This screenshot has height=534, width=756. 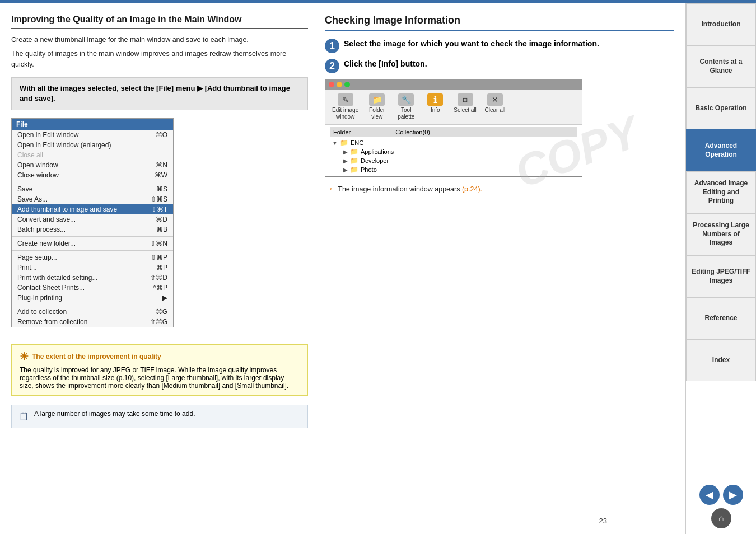 What do you see at coordinates (377, 152) in the screenshot?
I see `tree-label-applications: Applications` at bounding box center [377, 152].